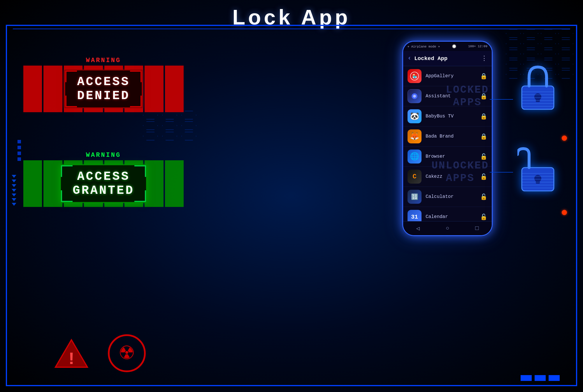 This screenshot has height=392, width=583. What do you see at coordinates (103, 184) in the screenshot?
I see `access-granted-text: ACCESS GRANTED` at bounding box center [103, 184].